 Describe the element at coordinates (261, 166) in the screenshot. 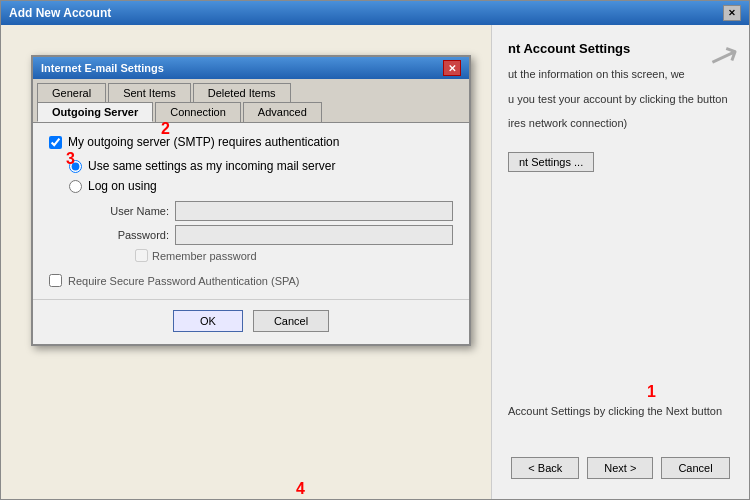

I see `same-settings-row: Use same settings as my incoming mail se…` at that location.